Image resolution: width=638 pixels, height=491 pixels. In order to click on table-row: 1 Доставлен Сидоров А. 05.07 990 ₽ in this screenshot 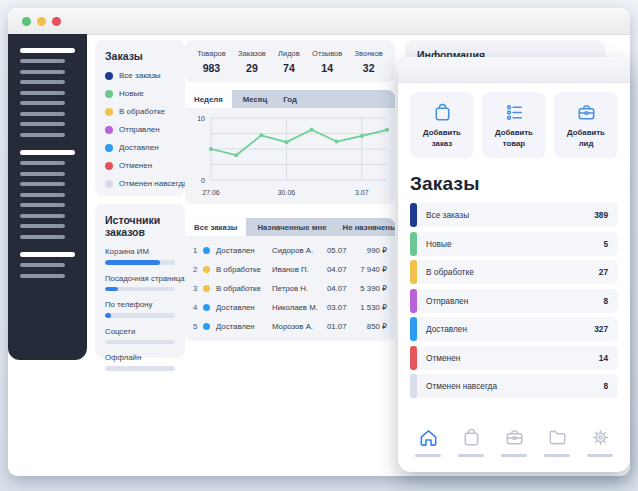, I will do `click(290, 250)`.